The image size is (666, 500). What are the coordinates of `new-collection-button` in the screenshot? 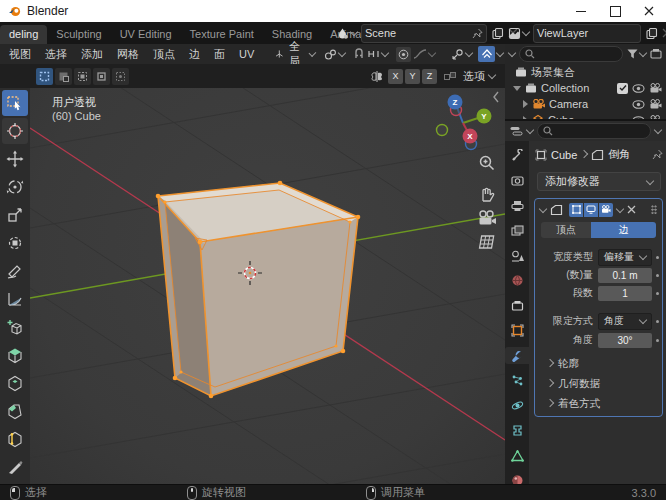 It's located at (656, 54).